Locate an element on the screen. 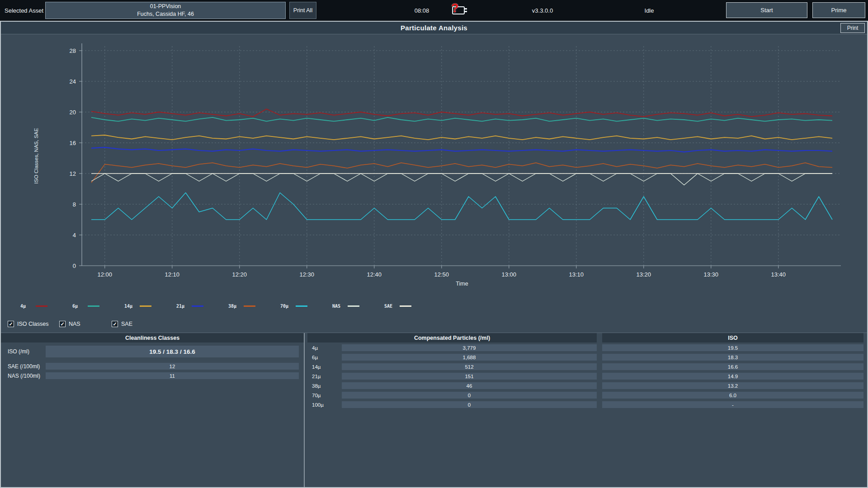 This screenshot has width=868, height=488. cleanliness-row-value: 11 is located at coordinates (172, 376).